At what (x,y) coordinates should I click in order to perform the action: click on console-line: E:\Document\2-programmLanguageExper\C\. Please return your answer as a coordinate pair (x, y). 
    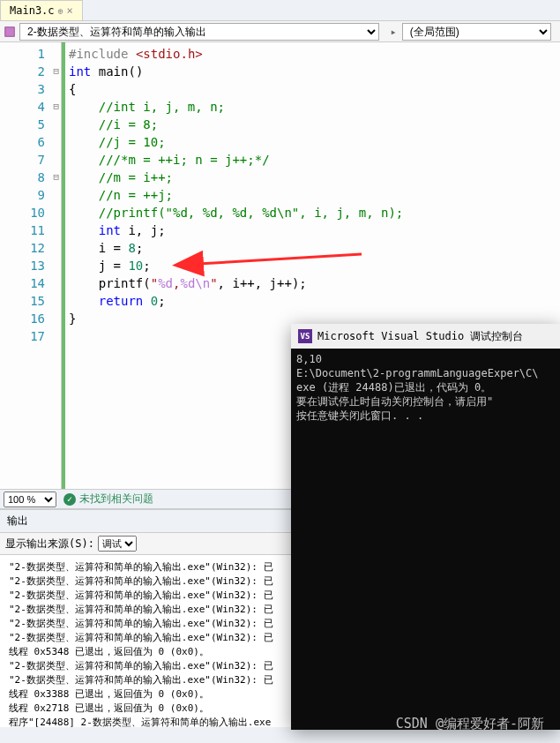
    Looking at the image, I should click on (425, 373).